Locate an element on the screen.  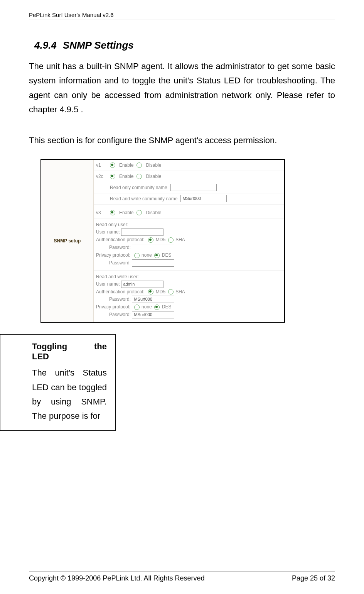
rw-username-input: admin is located at coordinates (142, 284).